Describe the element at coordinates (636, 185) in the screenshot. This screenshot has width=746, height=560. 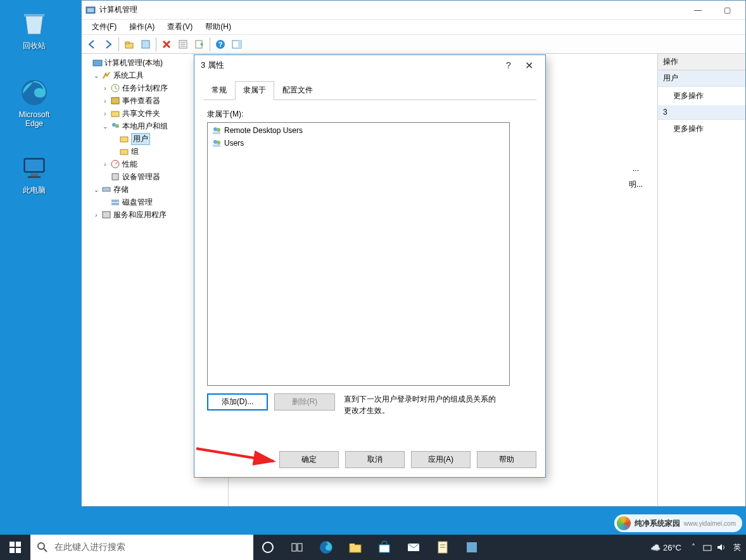
I see `clipped-text: 明...` at that location.